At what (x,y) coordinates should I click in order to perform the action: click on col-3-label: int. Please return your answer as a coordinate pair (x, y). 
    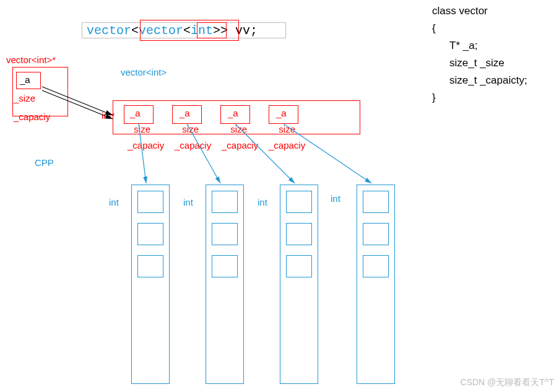
    Looking at the image, I should click on (336, 198).